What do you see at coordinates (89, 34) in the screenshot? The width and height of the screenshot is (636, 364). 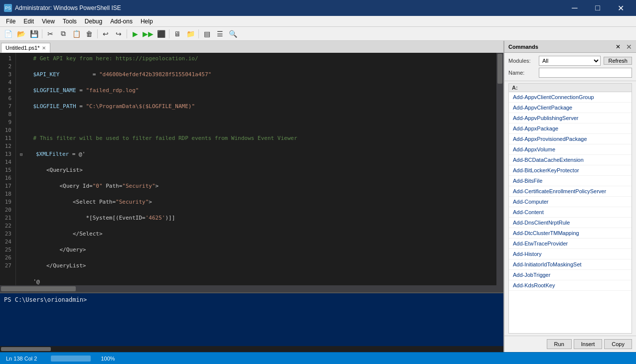 I see `clear-button: 🗑` at bounding box center [89, 34].